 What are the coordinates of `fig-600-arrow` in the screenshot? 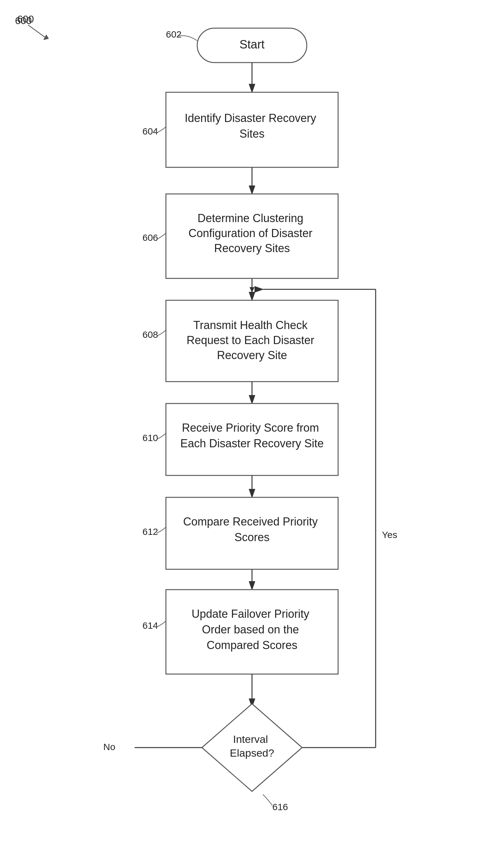 It's located at (37, 31).